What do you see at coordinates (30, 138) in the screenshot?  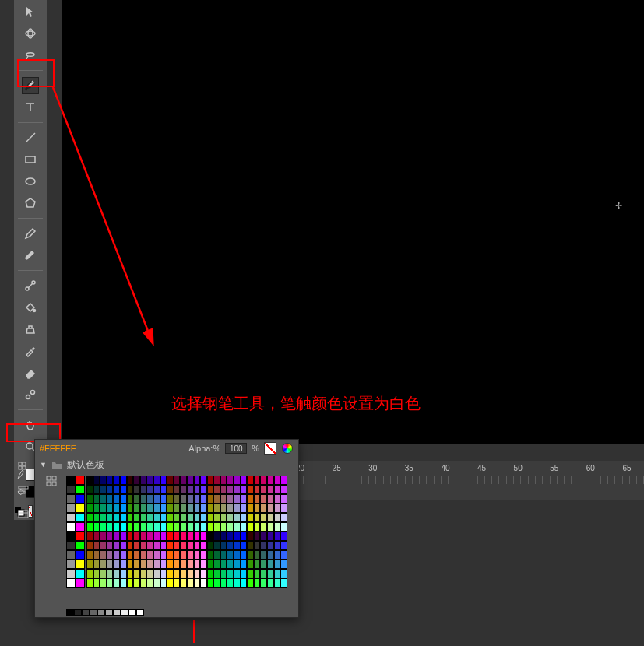 I see `line-tool` at bounding box center [30, 138].